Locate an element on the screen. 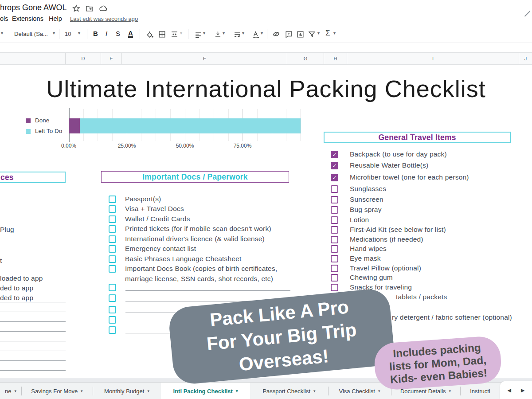  font-size-select: 10 is located at coordinates (68, 34).